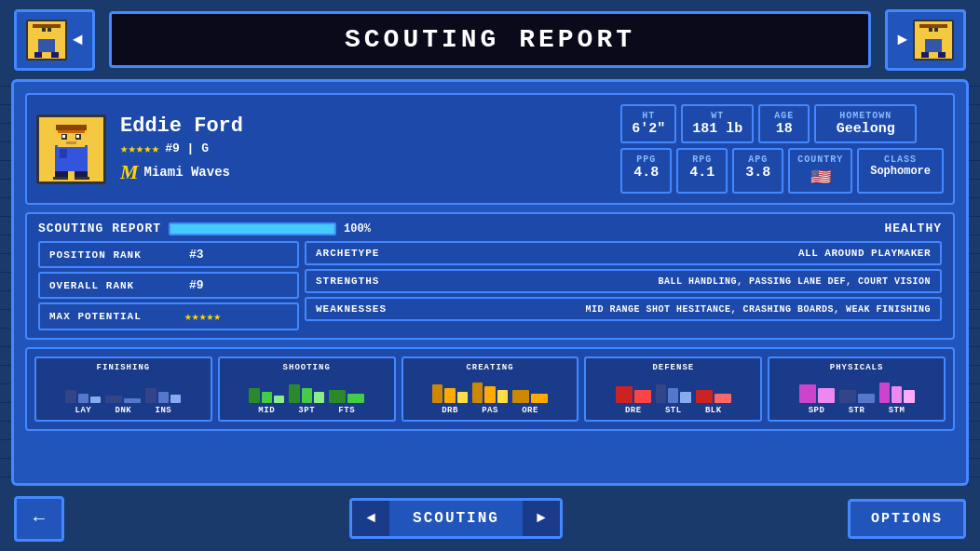  Describe the element at coordinates (307, 396) in the screenshot. I see `attr-bars-container: MID3PTFTS` at that location.